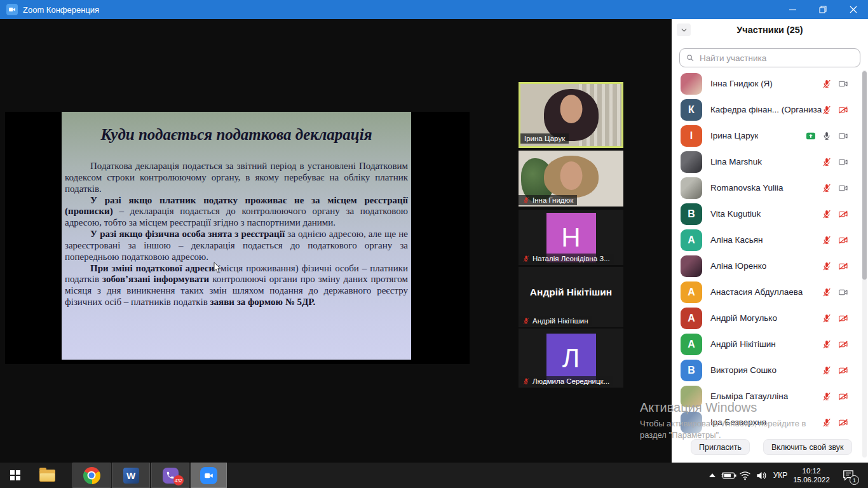  Describe the element at coordinates (690, 58) in the screenshot. I see `search-icon` at that location.